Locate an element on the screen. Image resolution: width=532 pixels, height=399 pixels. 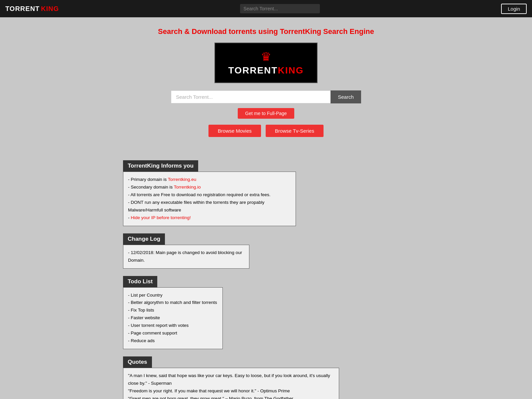
logo-king-text: KING is located at coordinates (291, 70).